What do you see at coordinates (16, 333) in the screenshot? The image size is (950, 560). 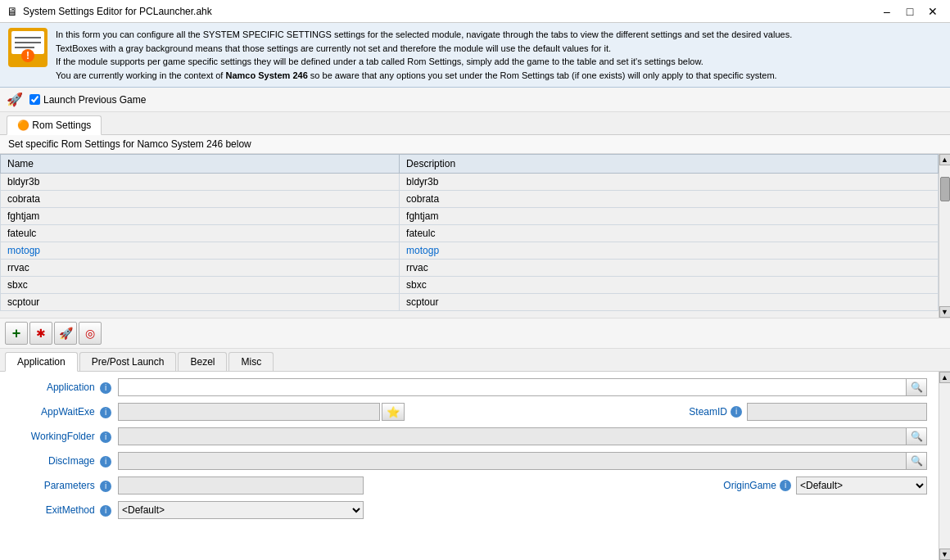 I see `add-button: +` at bounding box center [16, 333].